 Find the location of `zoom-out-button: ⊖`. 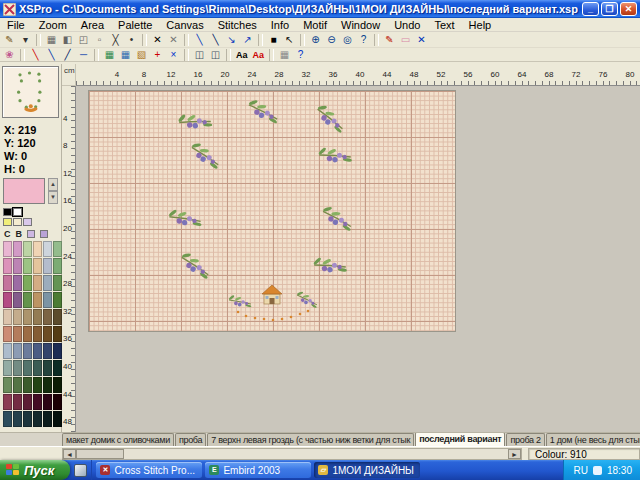

zoom-out-button: ⊖ is located at coordinates (332, 40).